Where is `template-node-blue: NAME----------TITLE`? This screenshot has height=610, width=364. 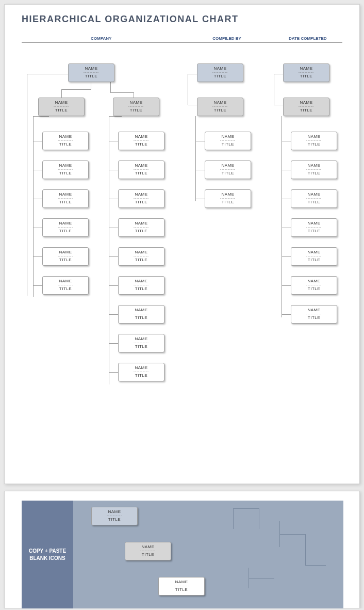
template-node-blue: NAME----------TITLE is located at coordinates (114, 516).